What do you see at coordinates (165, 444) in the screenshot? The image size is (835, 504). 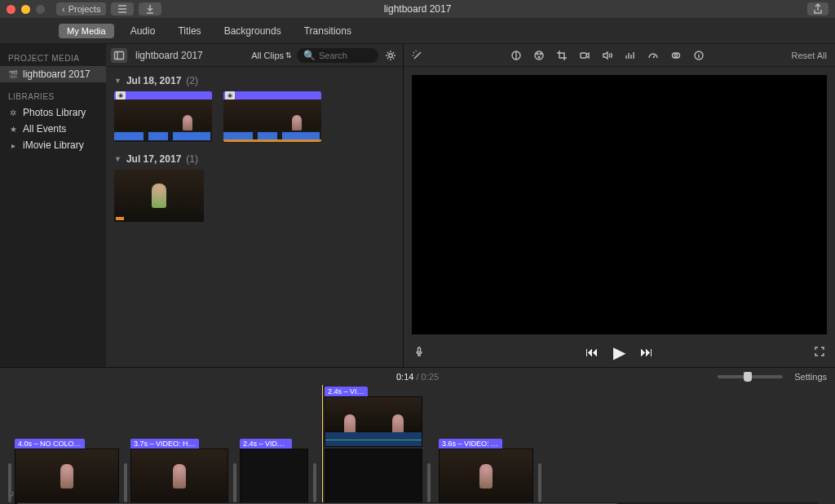 I see `clip-label: 3.7s – VIDEO: H…` at bounding box center [165, 444].